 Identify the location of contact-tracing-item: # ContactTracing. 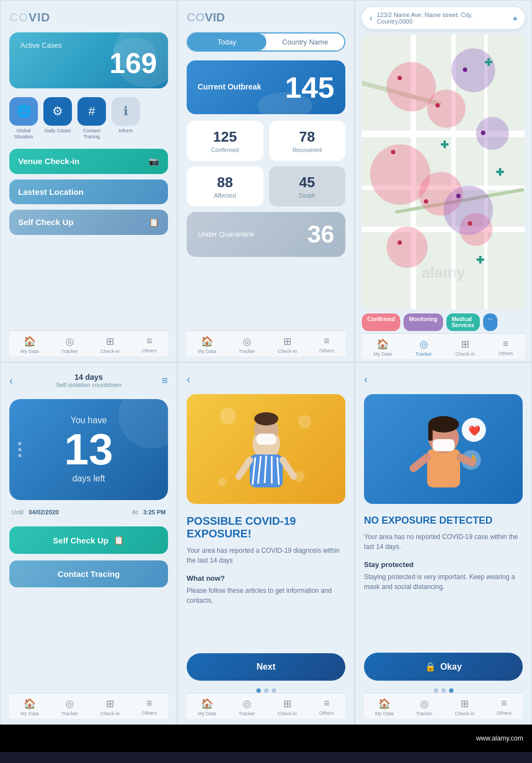
(92, 119).